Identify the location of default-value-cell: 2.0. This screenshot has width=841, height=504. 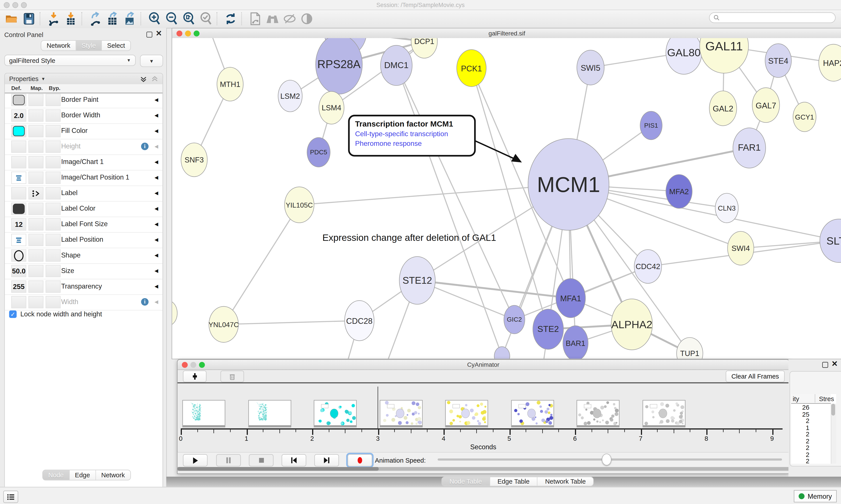
(19, 115).